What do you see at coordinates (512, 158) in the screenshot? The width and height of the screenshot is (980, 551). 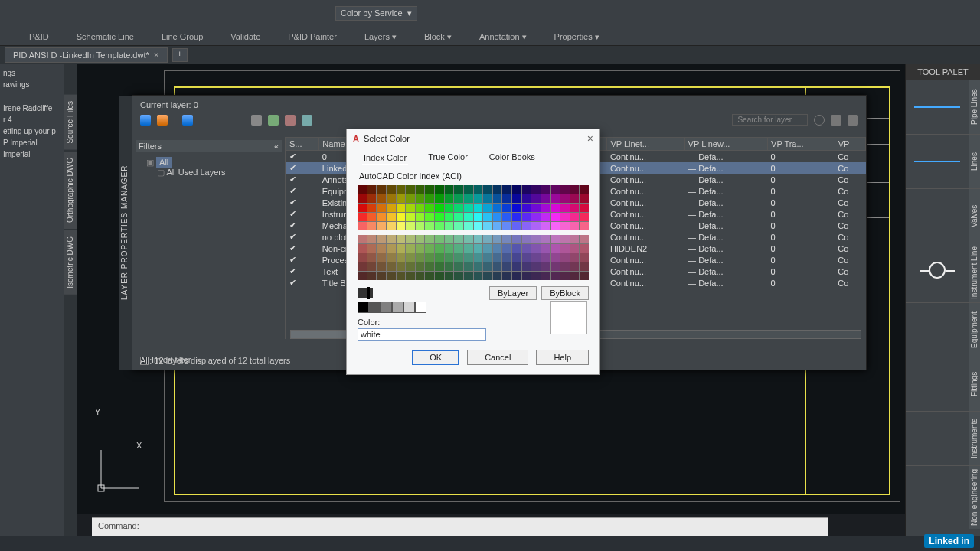 I see `dialog-tab: Color Books` at bounding box center [512, 158].